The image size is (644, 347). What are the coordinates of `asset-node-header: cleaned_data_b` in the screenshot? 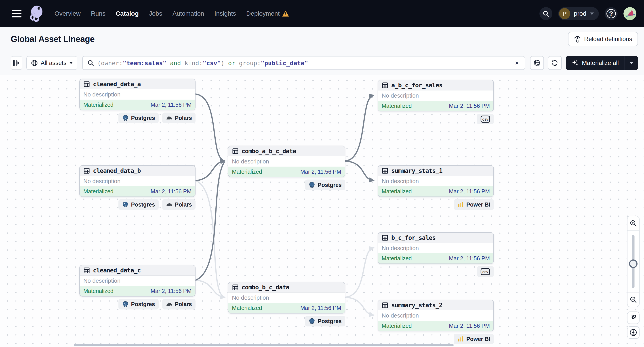 It's located at (138, 171).